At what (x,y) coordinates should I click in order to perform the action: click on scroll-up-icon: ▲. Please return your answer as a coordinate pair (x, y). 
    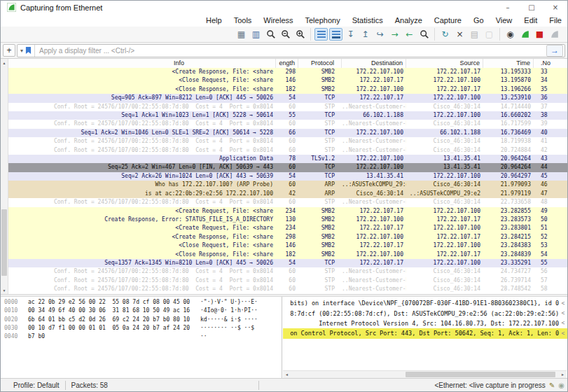
    Looking at the image, I should click on (4, 63).